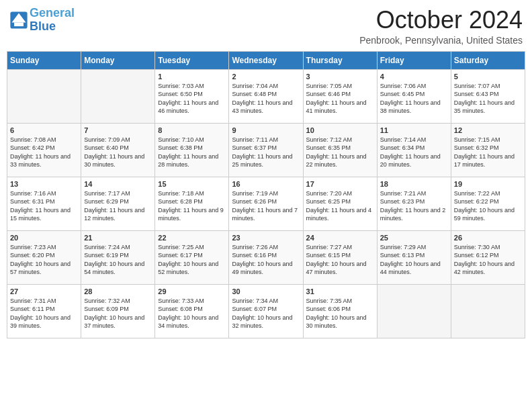 Image resolution: width=532 pixels, height=411 pixels. Describe the element at coordinates (192, 291) in the screenshot. I see `day-number: 29` at that location.